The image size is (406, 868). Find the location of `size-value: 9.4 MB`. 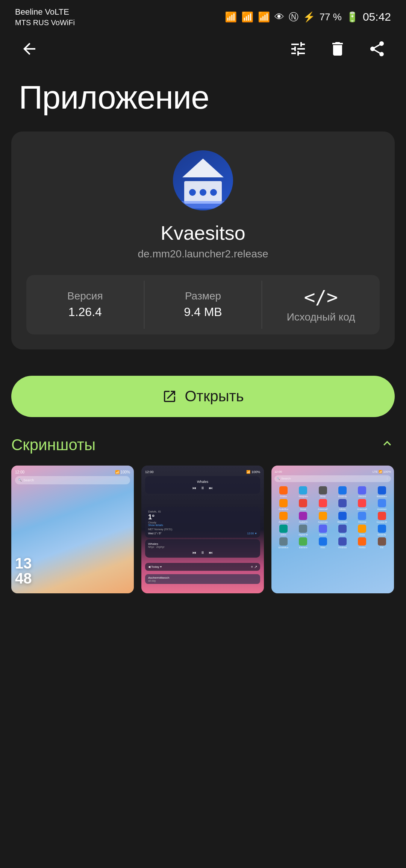

size-value: 9.4 MB is located at coordinates (203, 312).